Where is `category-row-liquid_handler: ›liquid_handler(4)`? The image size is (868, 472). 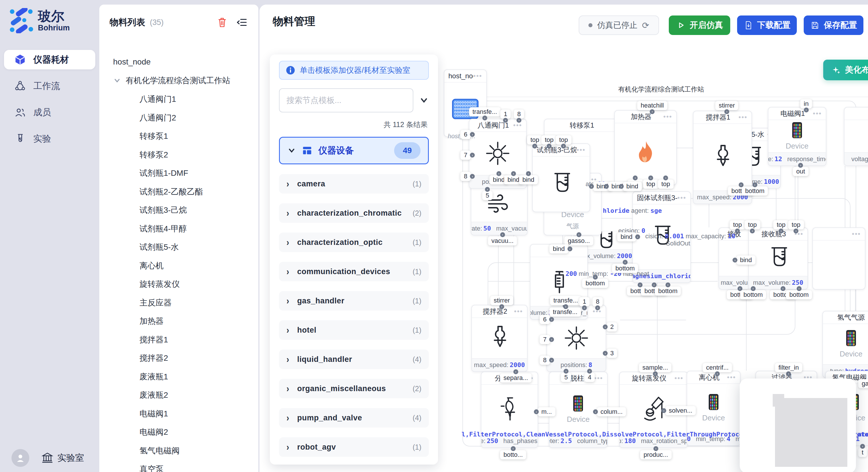 category-row-liquid_handler: ›liquid_handler(4) is located at coordinates (354, 359).